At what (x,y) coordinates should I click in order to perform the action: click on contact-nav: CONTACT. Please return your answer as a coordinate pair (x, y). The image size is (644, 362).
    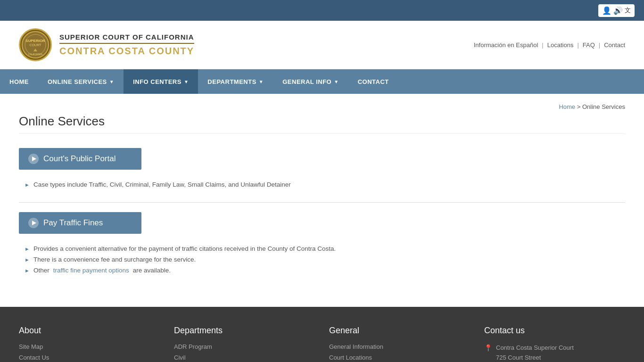
    Looking at the image, I should click on (373, 82).